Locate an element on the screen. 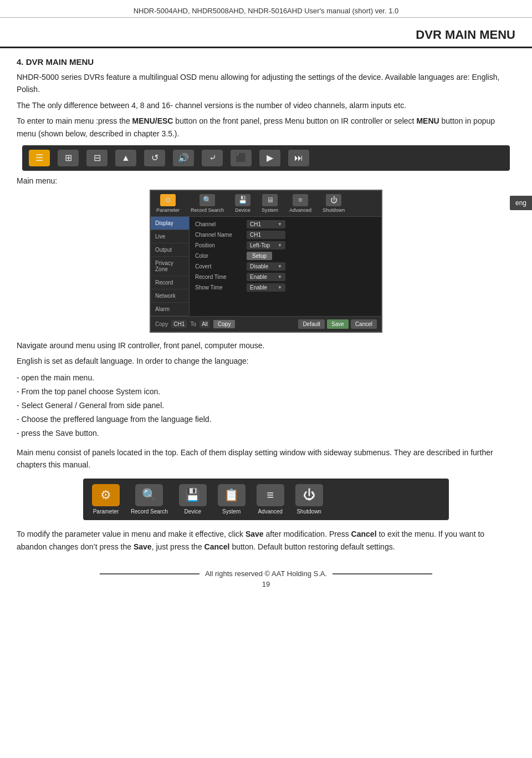 This screenshot has width=532, height=758. top-menu-bar-first: ☰⊞⊟▲↺🔊⤶⬛▶⏭ is located at coordinates (266, 158).